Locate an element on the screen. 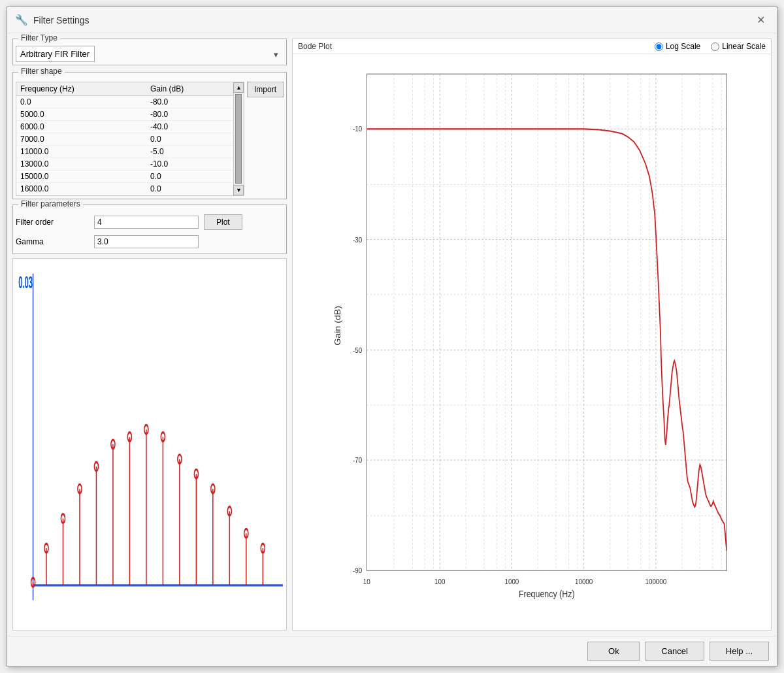 Image resolution: width=784 pixels, height=673 pixels. table-row: 11000.0-5.0 is located at coordinates (125, 152).